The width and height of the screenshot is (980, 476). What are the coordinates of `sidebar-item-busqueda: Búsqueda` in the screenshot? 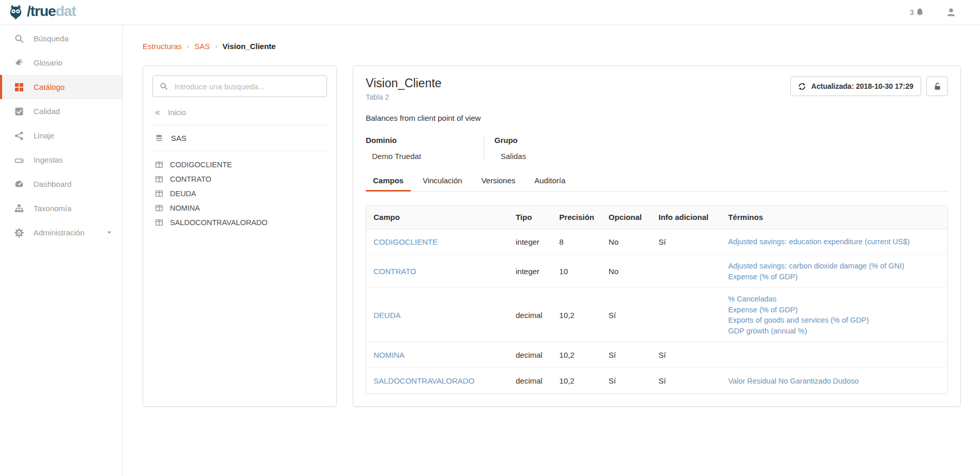 It's located at (61, 38).